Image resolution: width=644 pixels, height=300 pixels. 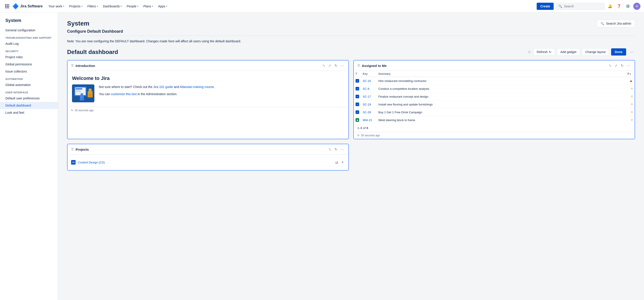 I want to click on sidebar-section-user-interface: USER INTERFACE, so click(x=29, y=92).